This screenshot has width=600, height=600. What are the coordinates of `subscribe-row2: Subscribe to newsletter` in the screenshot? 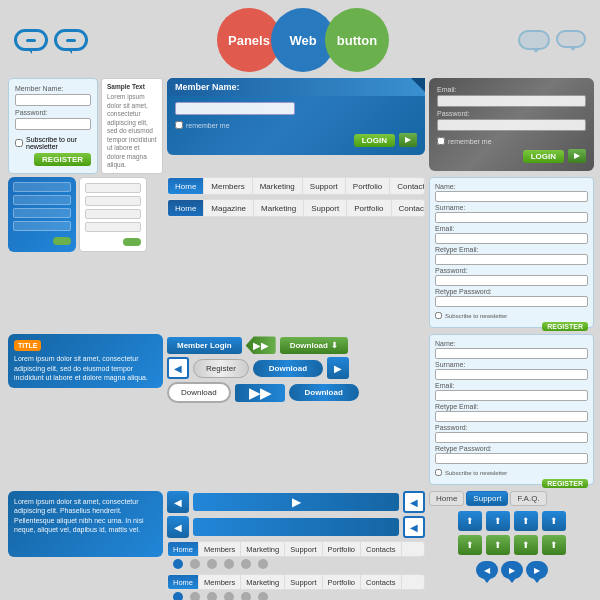 It's located at (512, 316).